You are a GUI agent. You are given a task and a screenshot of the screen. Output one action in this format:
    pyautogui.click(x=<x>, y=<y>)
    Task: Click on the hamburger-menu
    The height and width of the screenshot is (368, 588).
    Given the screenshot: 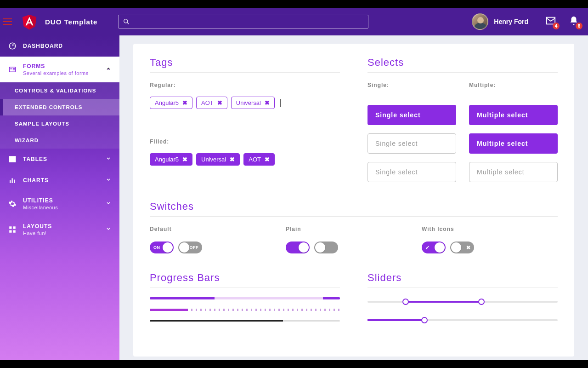 What is the action you would take?
    pyautogui.click(x=7, y=22)
    